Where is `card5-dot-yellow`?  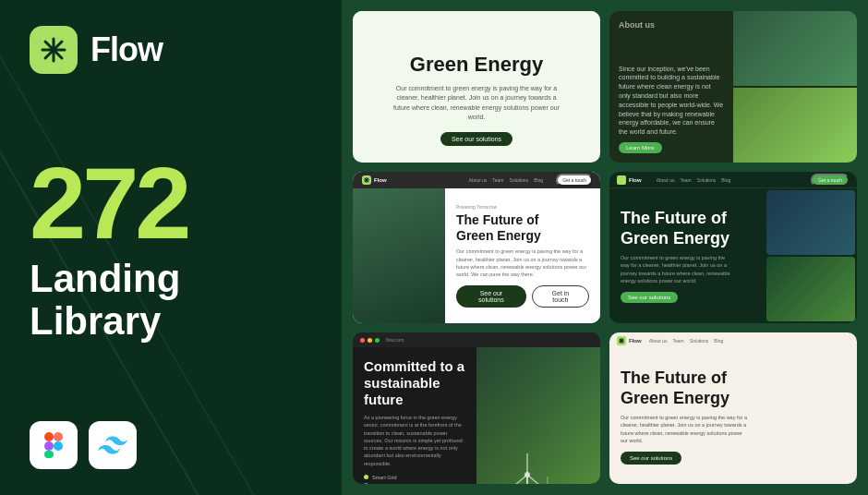 card5-dot-yellow is located at coordinates (369, 340).